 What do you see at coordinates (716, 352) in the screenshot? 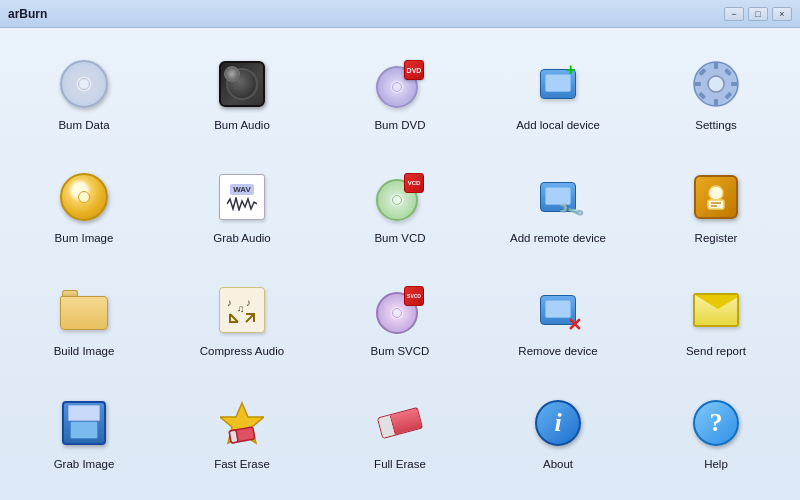
I see `send-report-label: Send report` at bounding box center [716, 352].